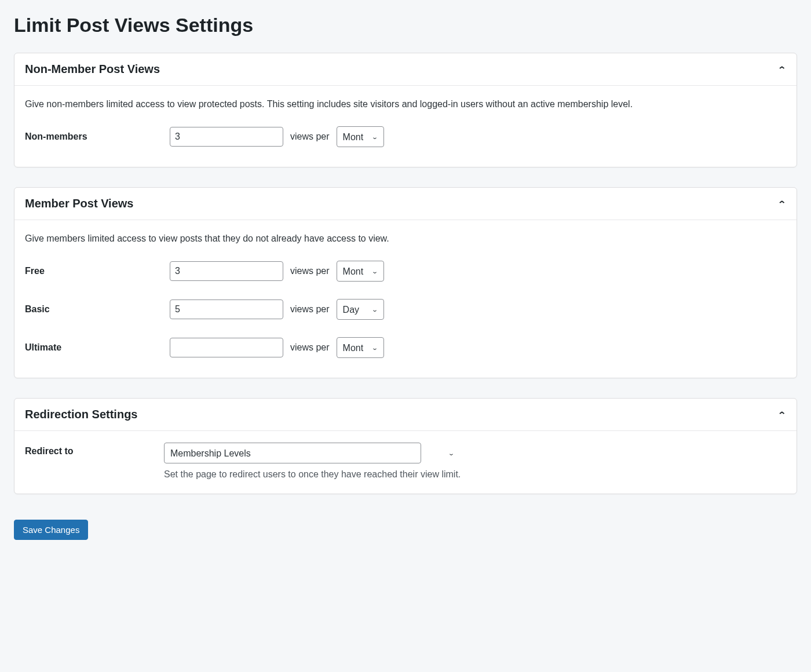  Describe the element at coordinates (94, 137) in the screenshot. I see `label-non-members: Non-members` at that location.